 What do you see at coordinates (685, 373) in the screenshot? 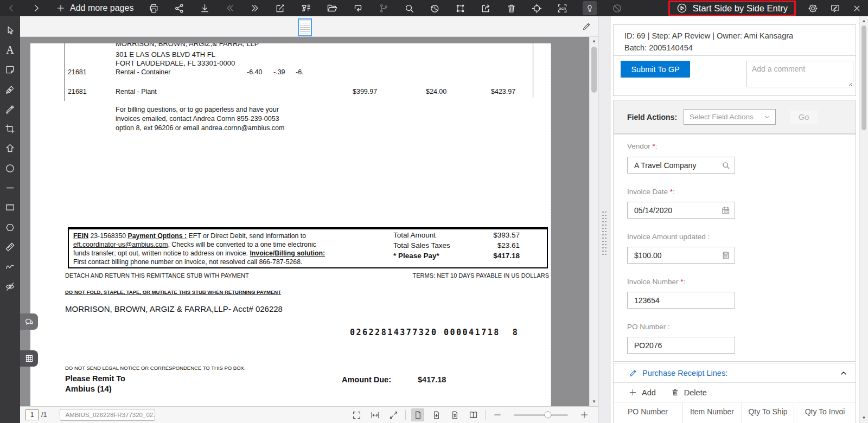
I see `purchase-receipt-lines-title: Purchase Receipt Lines:` at bounding box center [685, 373].